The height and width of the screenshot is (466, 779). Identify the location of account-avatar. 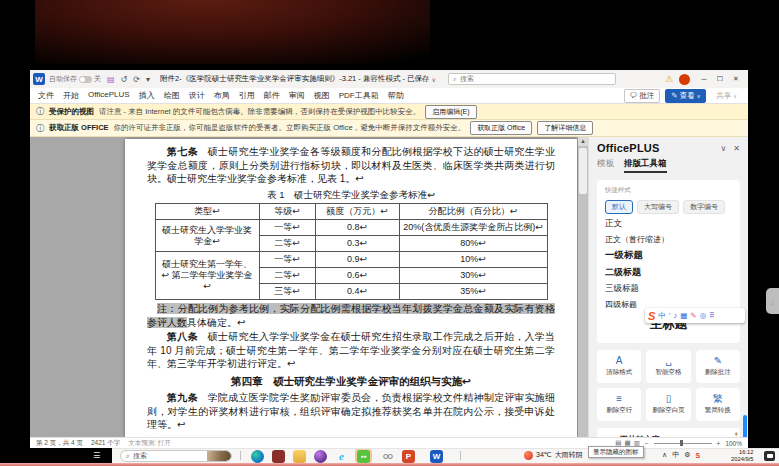
(684, 80).